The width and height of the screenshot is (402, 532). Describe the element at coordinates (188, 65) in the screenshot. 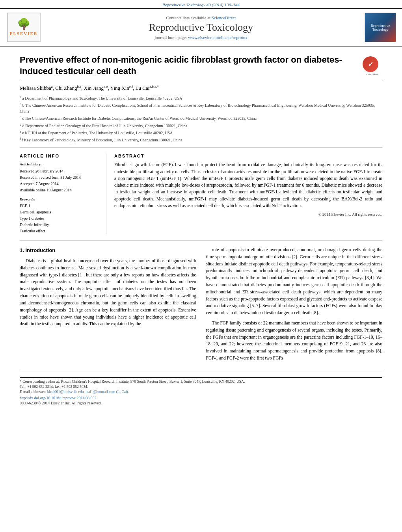

I see `article-title: Preventive effect of non-mitogenic acidi…` at that location.